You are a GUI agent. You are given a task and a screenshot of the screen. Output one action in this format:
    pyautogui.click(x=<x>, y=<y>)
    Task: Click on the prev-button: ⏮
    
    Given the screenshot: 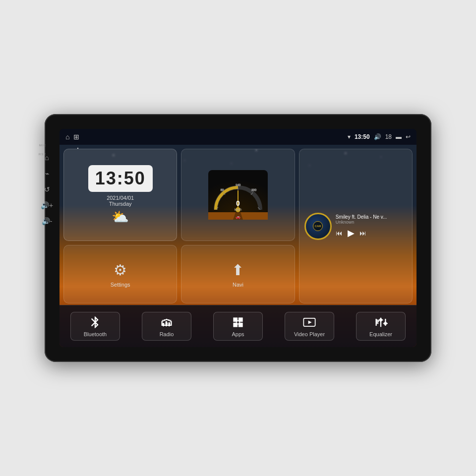 What is the action you would take?
    pyautogui.click(x=339, y=233)
    